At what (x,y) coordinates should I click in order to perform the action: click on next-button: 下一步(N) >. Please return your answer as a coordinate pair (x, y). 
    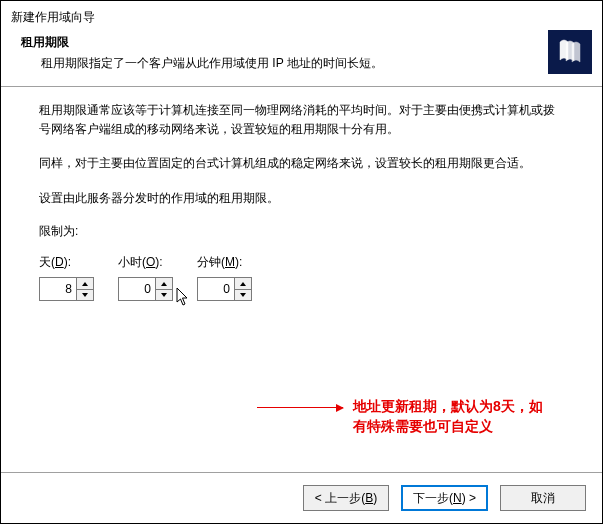
    Looking at the image, I should click on (444, 498).